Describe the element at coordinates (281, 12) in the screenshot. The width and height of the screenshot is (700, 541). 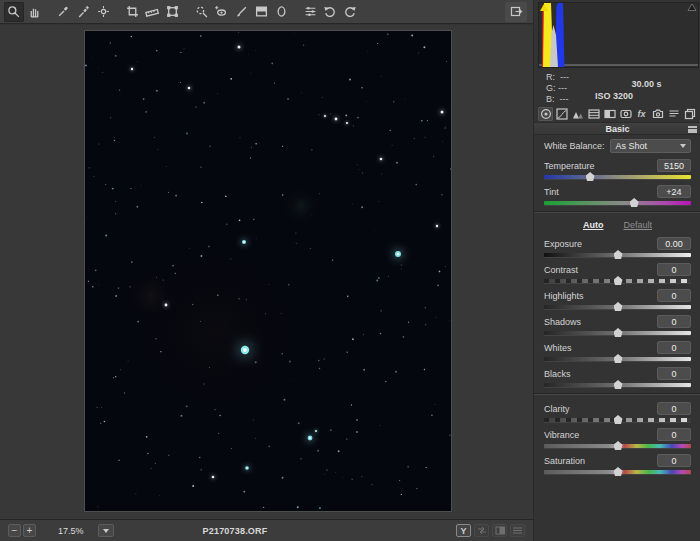
I see `radial-filter-tool` at that location.